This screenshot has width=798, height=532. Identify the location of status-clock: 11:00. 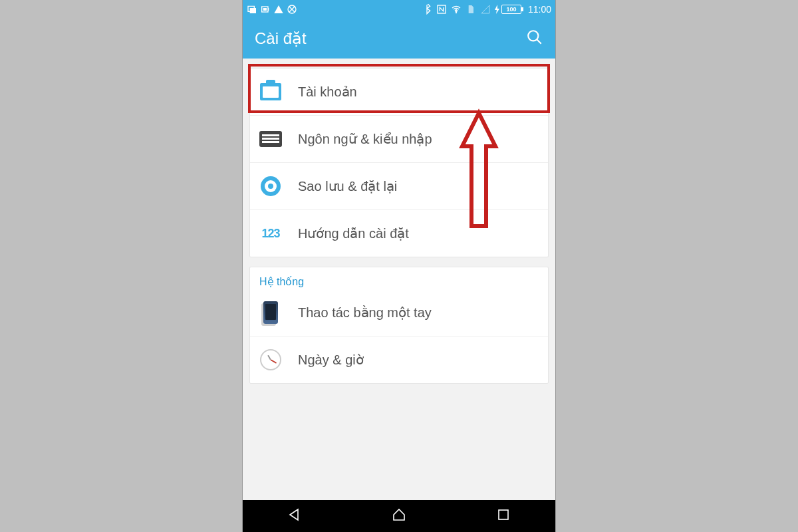
(540, 9).